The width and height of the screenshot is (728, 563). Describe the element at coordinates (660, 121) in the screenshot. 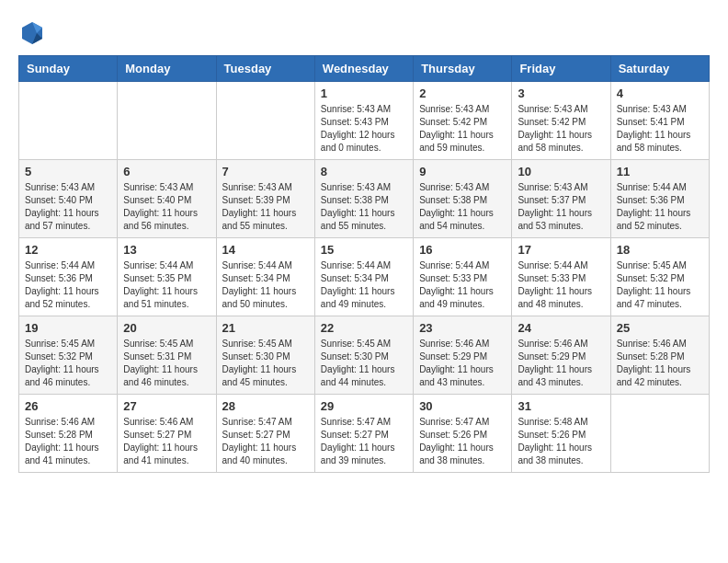

I see `calendar-cell: 4Sunrise: 5:43 AM Sunset: 5:41 PM Daylig…` at that location.